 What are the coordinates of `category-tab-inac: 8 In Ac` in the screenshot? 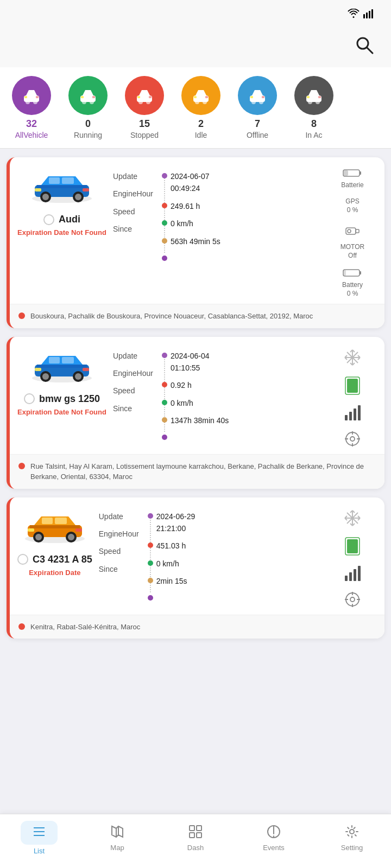 It's located at (314, 107).